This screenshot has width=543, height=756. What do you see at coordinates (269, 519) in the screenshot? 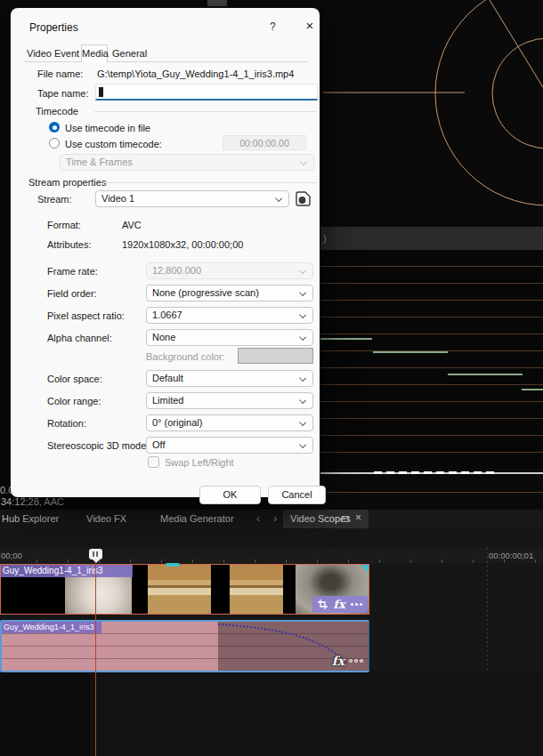
I see `tab-scroll-arrows: ‹ ›` at bounding box center [269, 519].